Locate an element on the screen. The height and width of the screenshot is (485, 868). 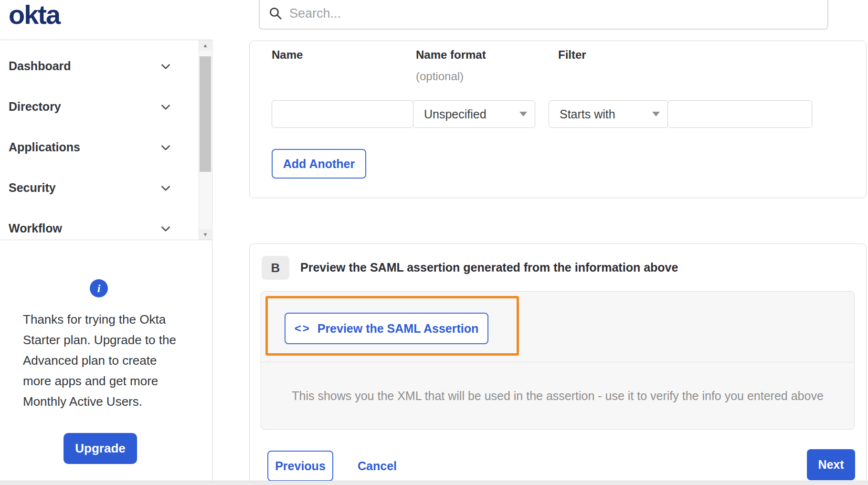
previous-button: Previous is located at coordinates (300, 466).